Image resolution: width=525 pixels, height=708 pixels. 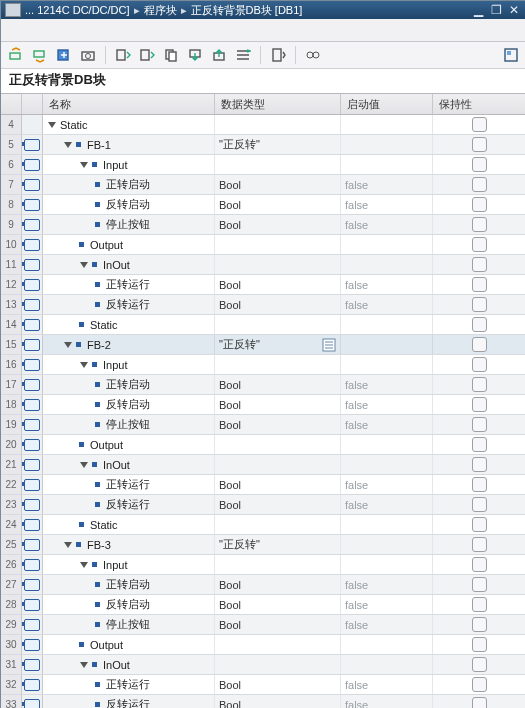 What do you see at coordinates (263, 525) in the screenshot?
I see `table-row: 24Static` at bounding box center [263, 525].